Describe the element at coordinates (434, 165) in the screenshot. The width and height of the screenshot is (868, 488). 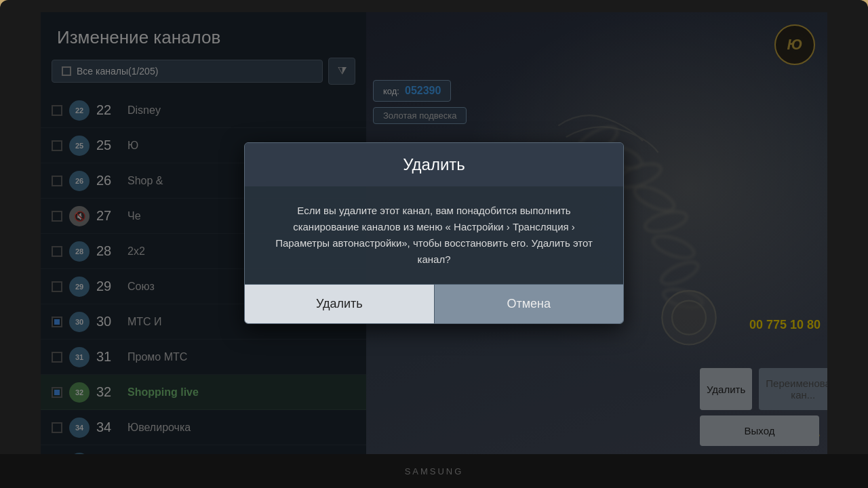
I see `modal-header: Удалить` at that location.